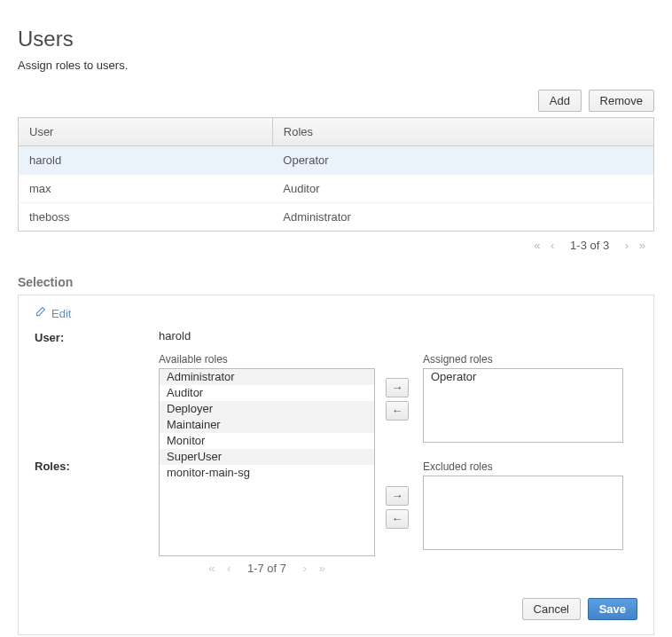  Describe the element at coordinates (337, 217) in the screenshot. I see `table-row: thebossAdministrator` at that location.